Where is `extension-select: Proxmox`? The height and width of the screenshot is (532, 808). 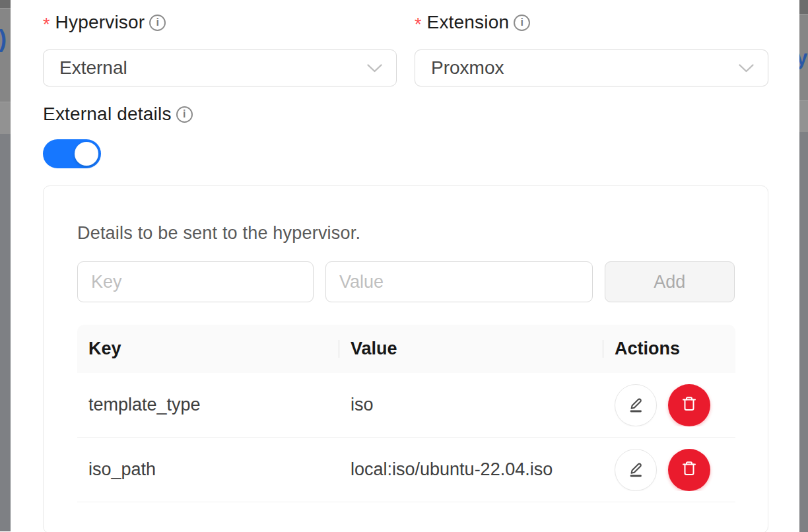 extension-select: Proxmox is located at coordinates (591, 68).